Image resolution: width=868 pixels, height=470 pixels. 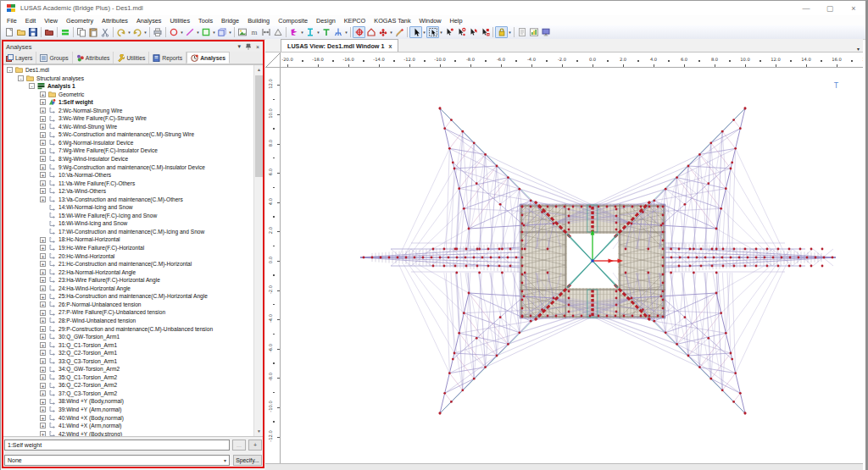 What do you see at coordinates (339, 46) in the screenshot?
I see `view-tab: LUSAS View: Des1.mdl Window 1x` at bounding box center [339, 46].